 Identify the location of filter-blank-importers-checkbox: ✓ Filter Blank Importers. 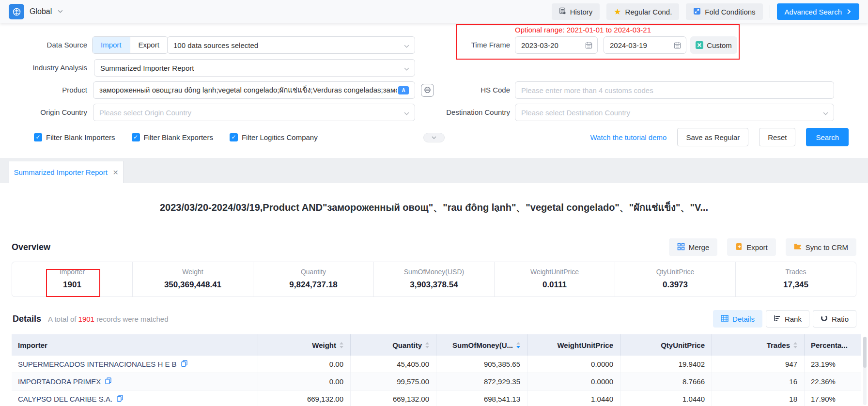
(75, 138).